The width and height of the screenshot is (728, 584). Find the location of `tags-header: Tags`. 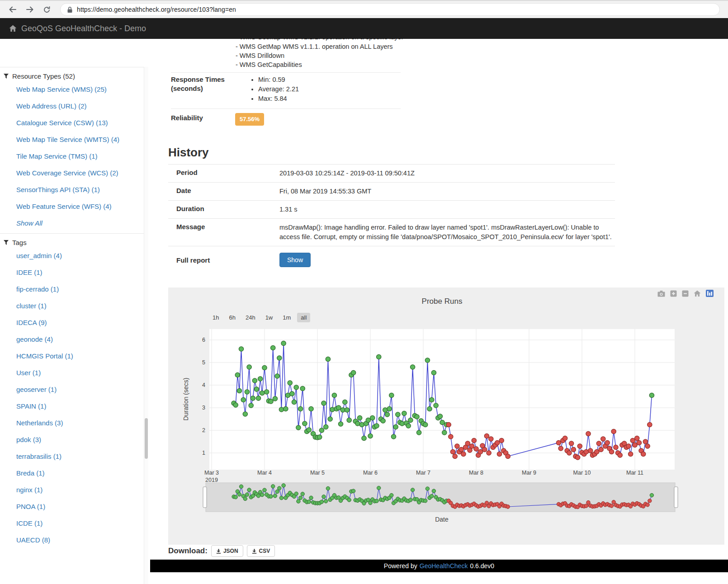

tags-header: Tags is located at coordinates (72, 241).